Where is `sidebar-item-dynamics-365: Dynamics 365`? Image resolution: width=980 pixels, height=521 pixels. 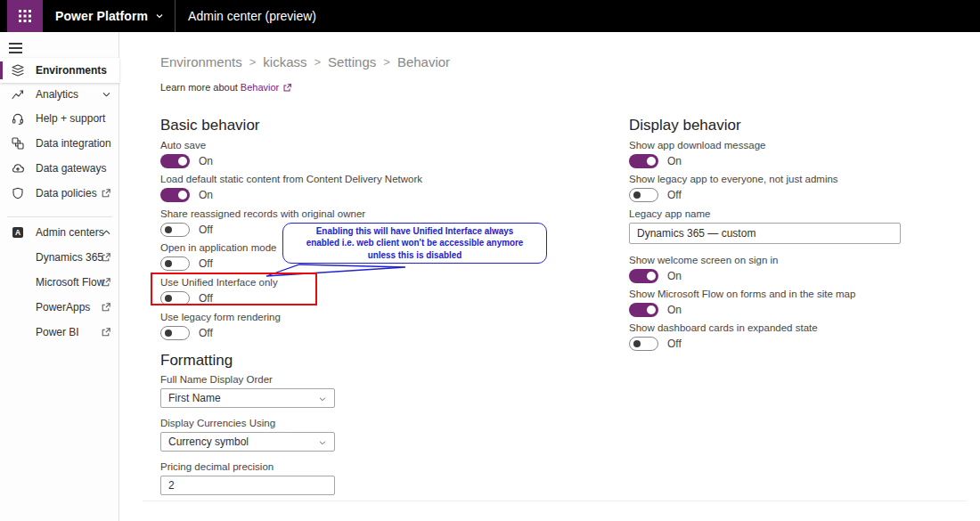
sidebar-item-dynamics-365: Dynamics 365 is located at coordinates (60, 257).